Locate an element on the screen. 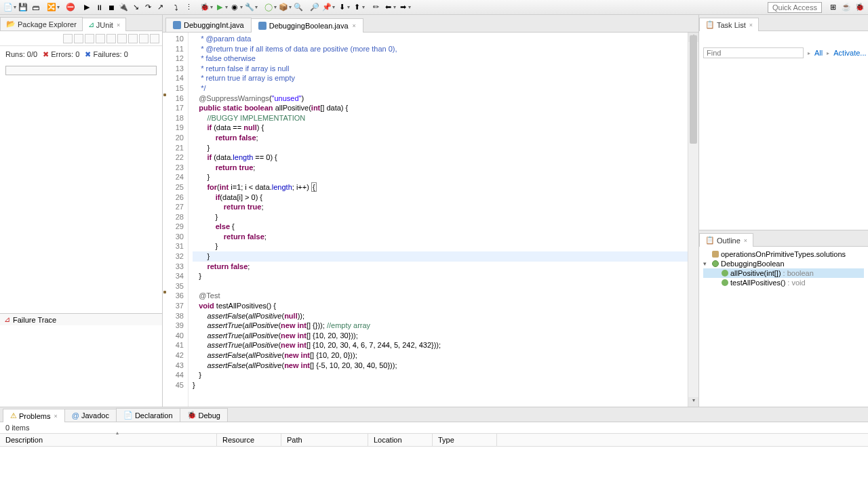  prev-ann-icon: ⬆ is located at coordinates (357, 7).